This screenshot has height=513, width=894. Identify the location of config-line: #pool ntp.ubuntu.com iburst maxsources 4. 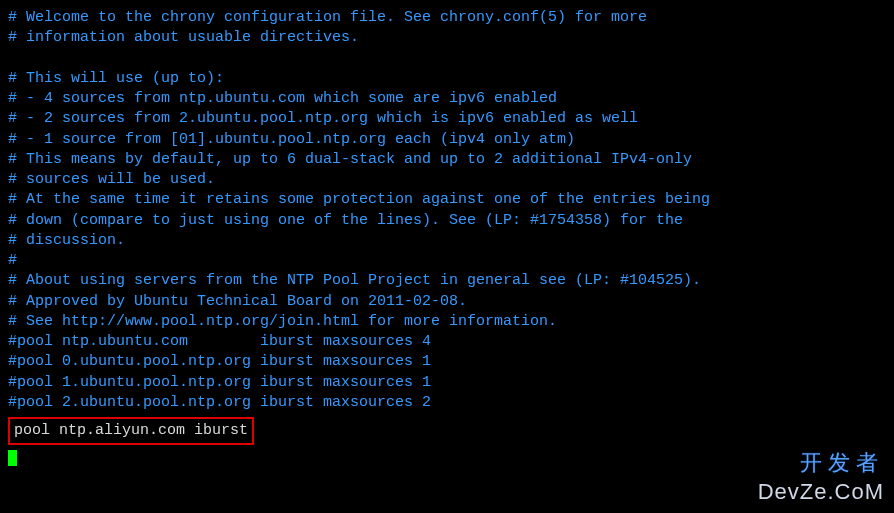
(447, 342).